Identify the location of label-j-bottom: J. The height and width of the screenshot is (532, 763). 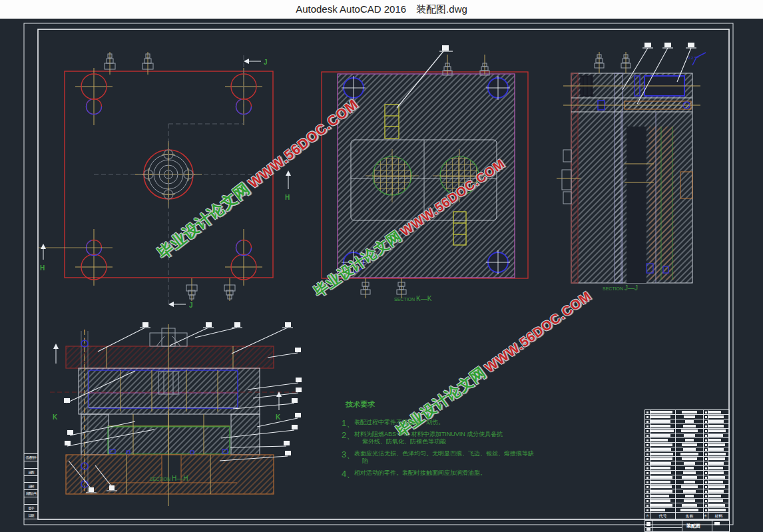
(191, 305).